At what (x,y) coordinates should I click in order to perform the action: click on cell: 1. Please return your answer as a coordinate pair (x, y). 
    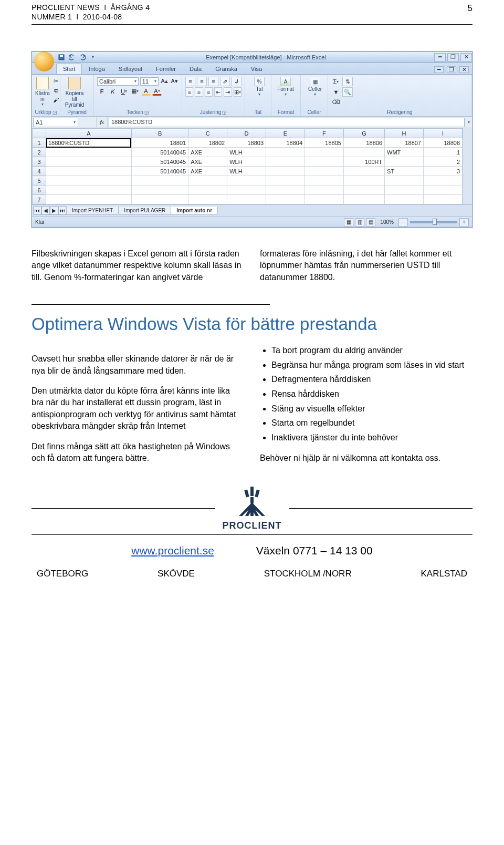
    Looking at the image, I should click on (443, 152).